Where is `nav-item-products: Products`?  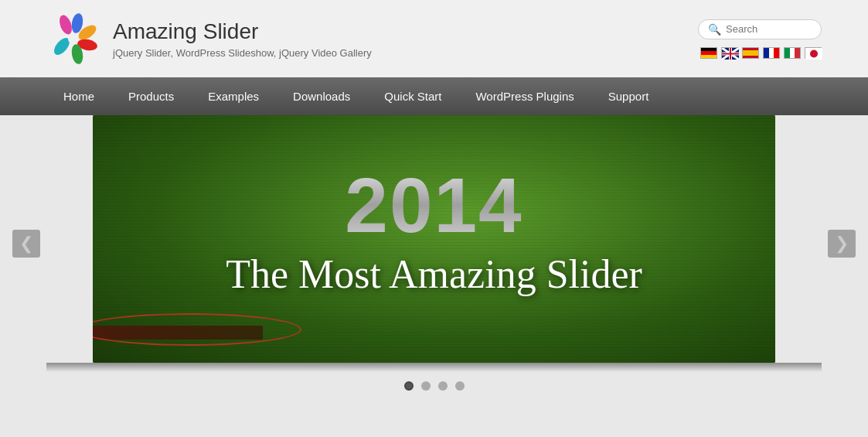
nav-item-products: Products is located at coordinates (151, 96).